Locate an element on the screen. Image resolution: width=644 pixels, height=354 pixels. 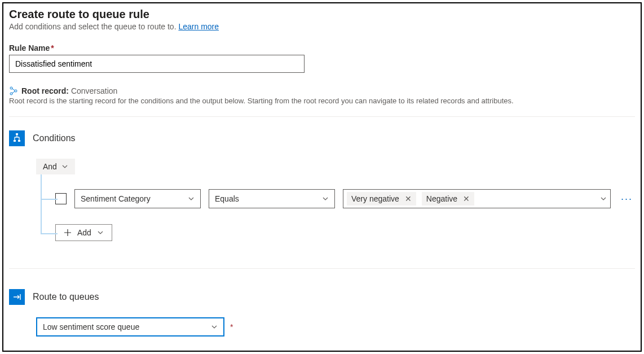
root-record-label-text: Root record: is located at coordinates (45, 91).